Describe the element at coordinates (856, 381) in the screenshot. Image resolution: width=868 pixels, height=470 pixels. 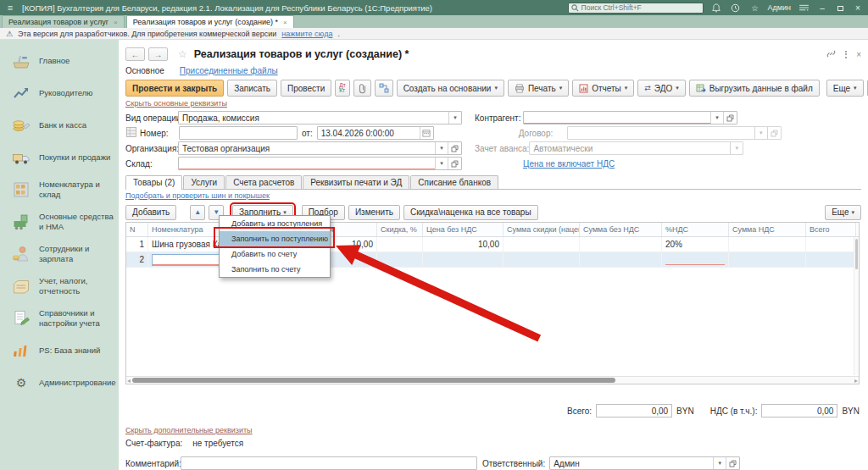
I see `scroll-right-icon` at that location.